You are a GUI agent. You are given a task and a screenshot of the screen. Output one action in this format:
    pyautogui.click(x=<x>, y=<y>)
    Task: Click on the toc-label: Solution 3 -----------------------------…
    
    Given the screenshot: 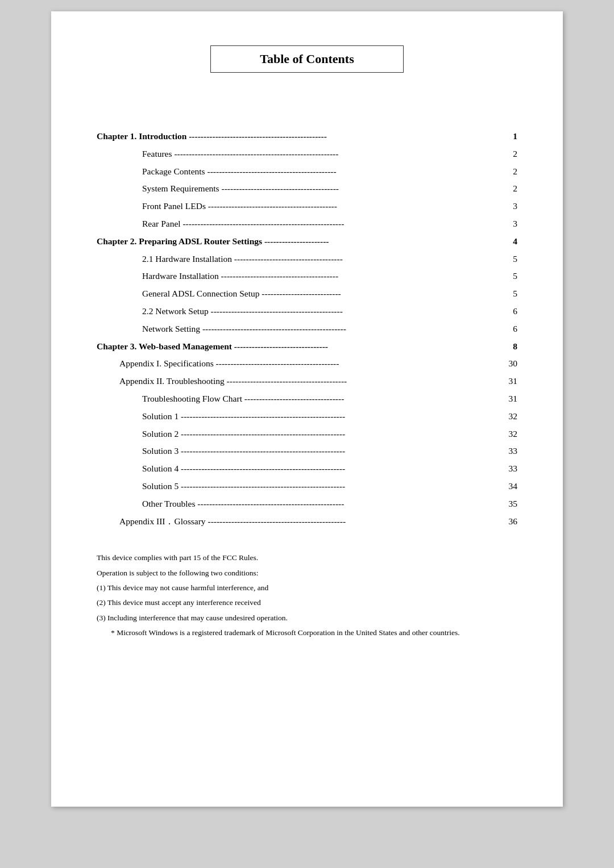 What is the action you would take?
    pyautogui.click(x=321, y=451)
    